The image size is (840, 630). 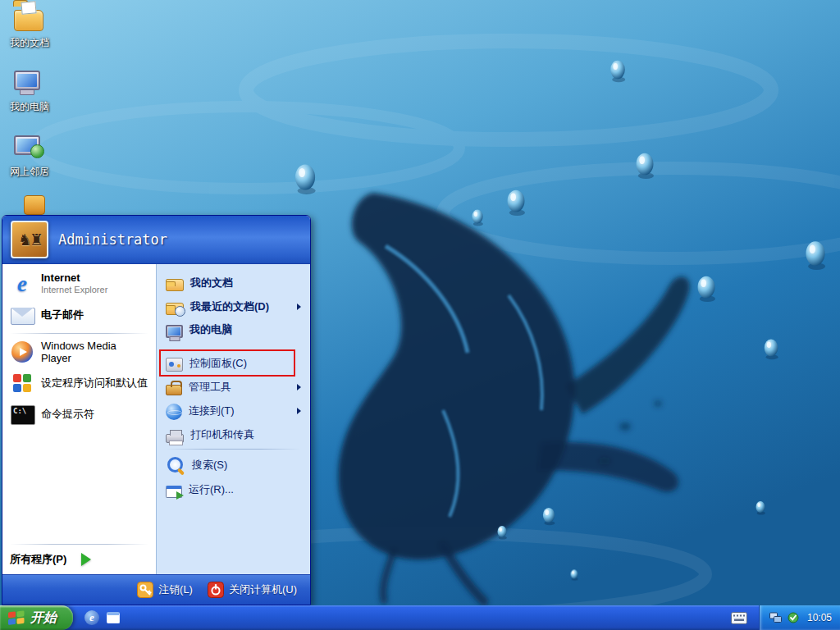 What do you see at coordinates (34, 205) in the screenshot?
I see `desktop-icon-partially-hidden` at bounding box center [34, 205].